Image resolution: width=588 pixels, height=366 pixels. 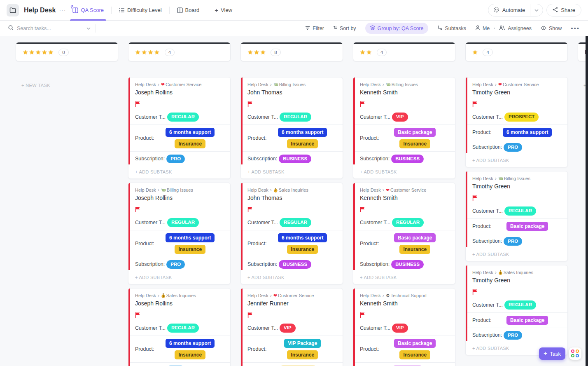 What do you see at coordinates (302, 343) in the screenshot?
I see `tag-vip-package: VIP Package` at bounding box center [302, 343].